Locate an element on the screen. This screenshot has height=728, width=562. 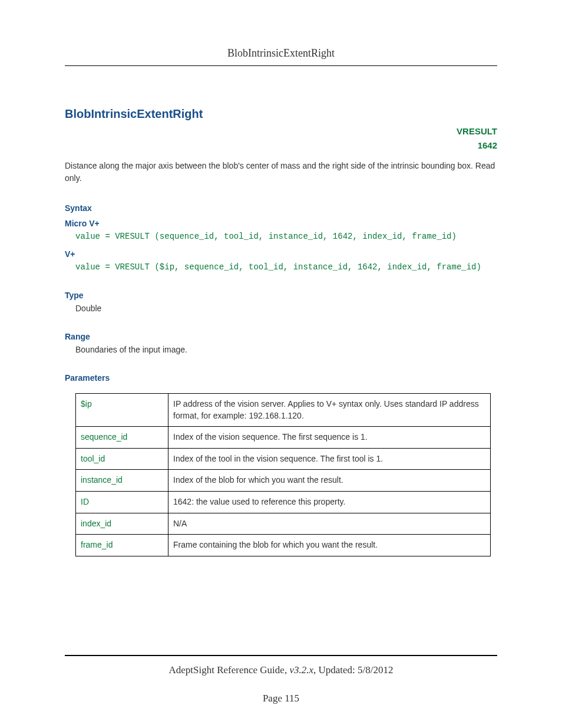
table-row: instance_id Index of the blob for which … is located at coordinates (283, 481).